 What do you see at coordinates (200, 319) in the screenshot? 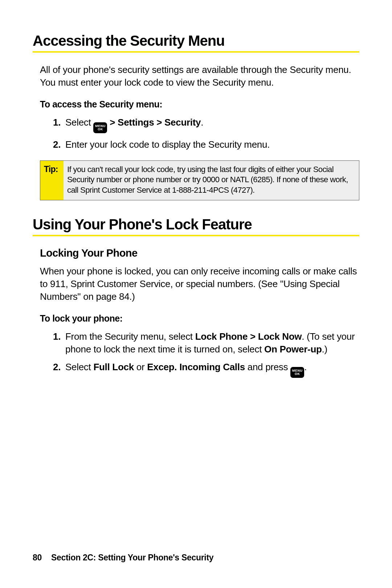
I see `lead-lock-phone: To lock your phone:` at bounding box center [200, 319].